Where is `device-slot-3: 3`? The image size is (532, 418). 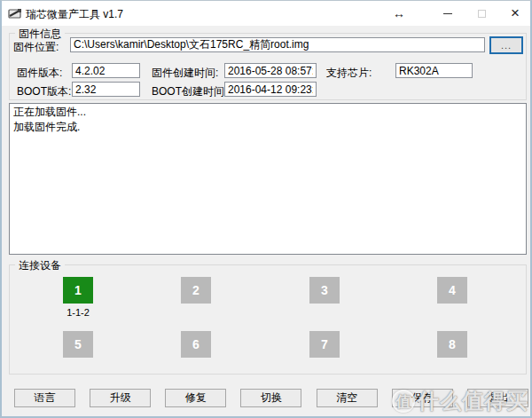
device-slot-3: 3 is located at coordinates (325, 290).